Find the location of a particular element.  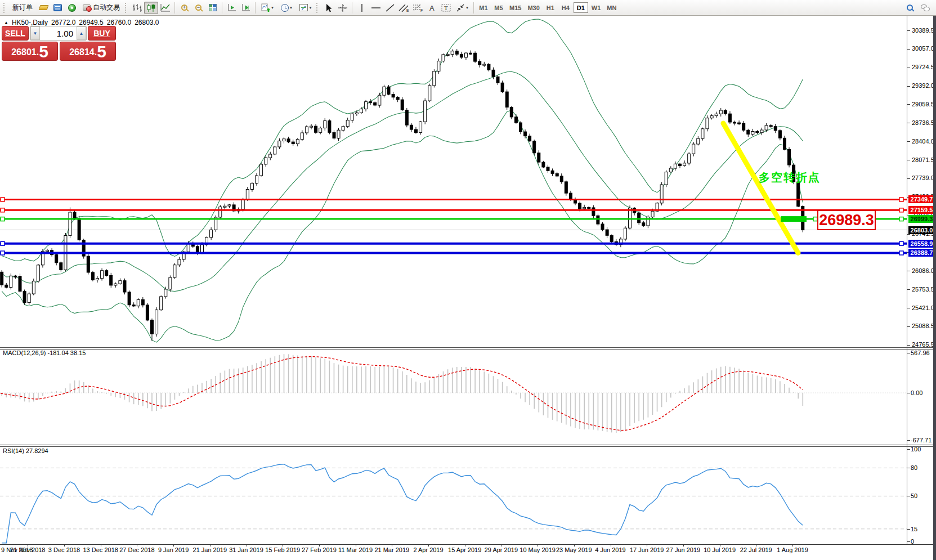

rsi-tick is located at coordinates (908, 529).